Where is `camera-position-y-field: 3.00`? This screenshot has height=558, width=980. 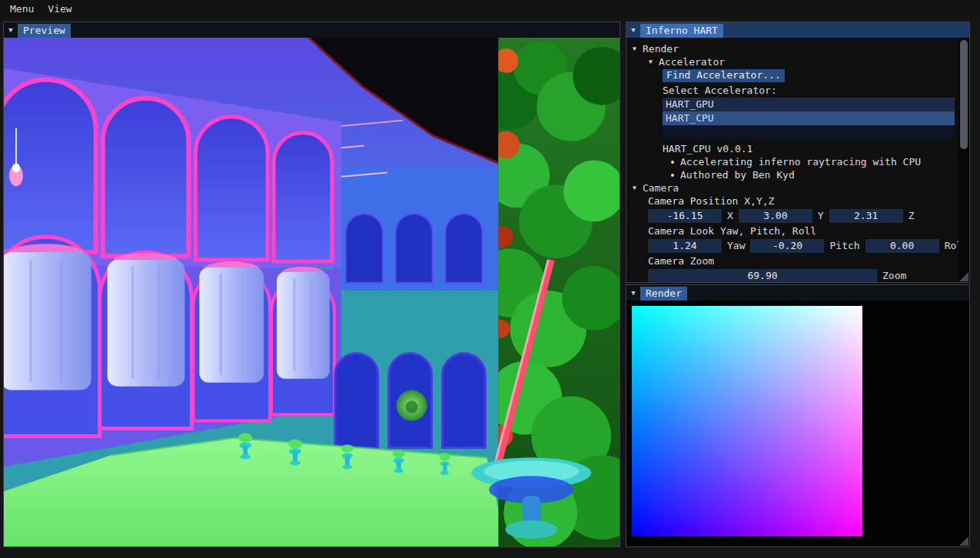 camera-position-y-field: 3.00 is located at coordinates (776, 216).